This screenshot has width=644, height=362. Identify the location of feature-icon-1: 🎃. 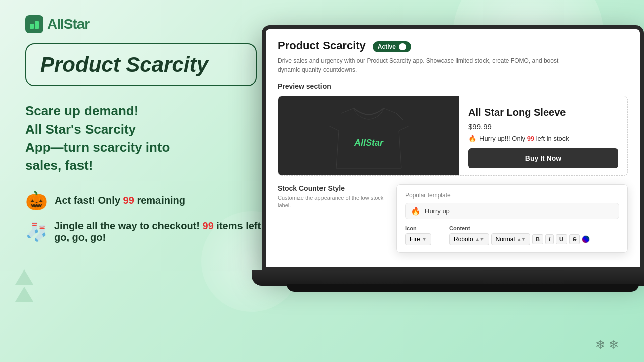
(36, 201).